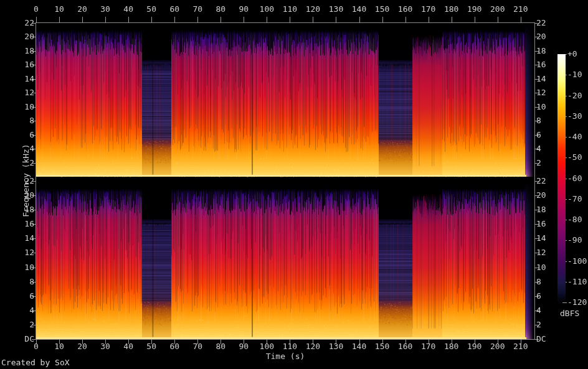  Describe the element at coordinates (290, 346) in the screenshot. I see `x-tick-label-bottom: 110` at that location.